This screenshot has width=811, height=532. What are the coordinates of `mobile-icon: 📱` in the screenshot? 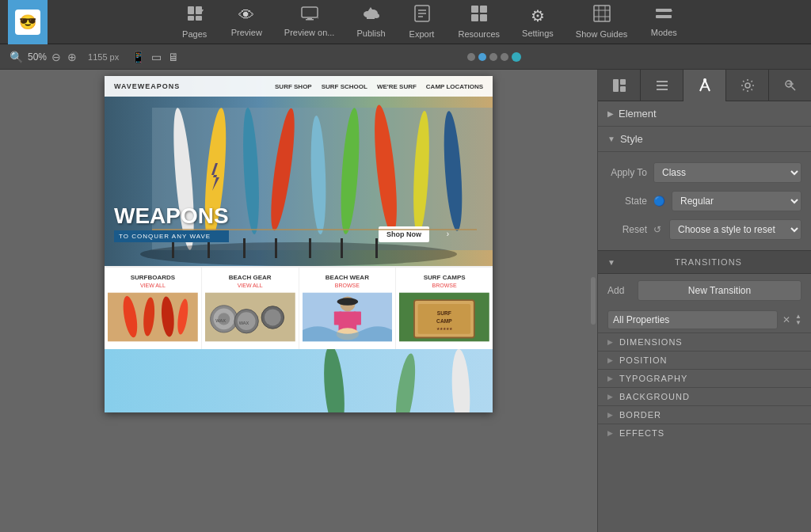 It's located at (138, 57).